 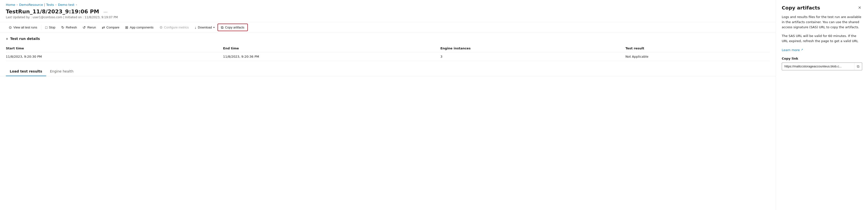 What do you see at coordinates (822, 43) in the screenshot?
I see `panel-body: Logs and results files for the test run …` at bounding box center [822, 43].